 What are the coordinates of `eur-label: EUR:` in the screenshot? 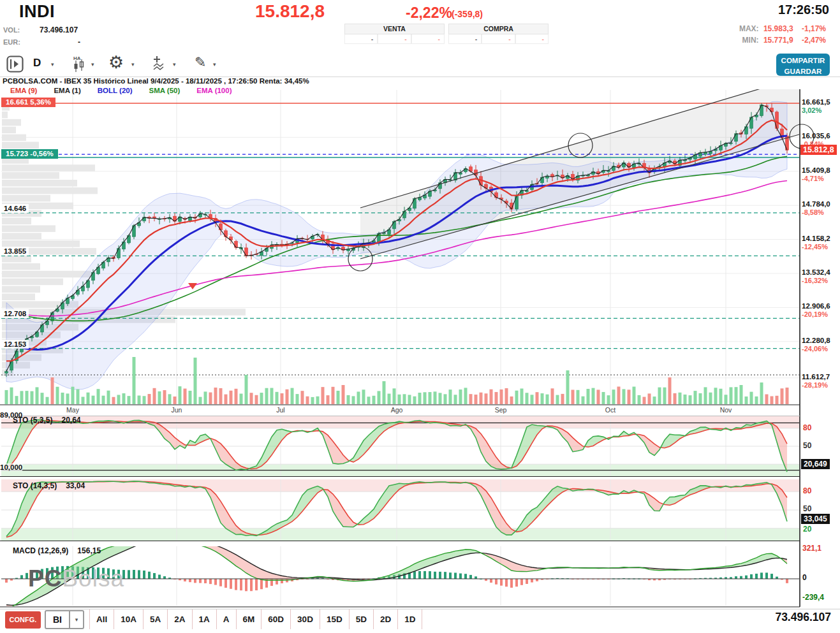 It's located at (14, 42).